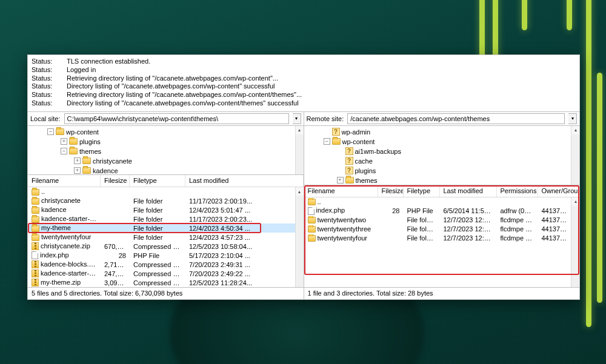 The height and width of the screenshot is (364, 606). Describe the element at coordinates (304, 119) in the screenshot. I see `site-bars: Local site: ▾ Remote site: ▾` at that location.